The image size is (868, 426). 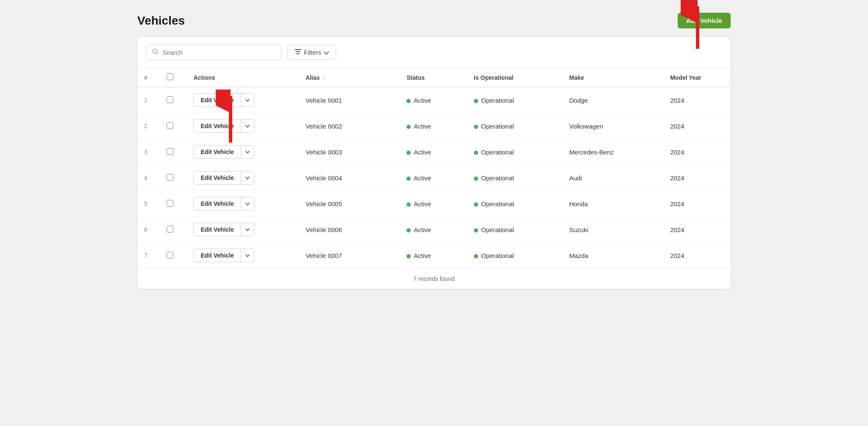 What do you see at coordinates (324, 78) in the screenshot?
I see `sort-icon: ↑` at bounding box center [324, 78].